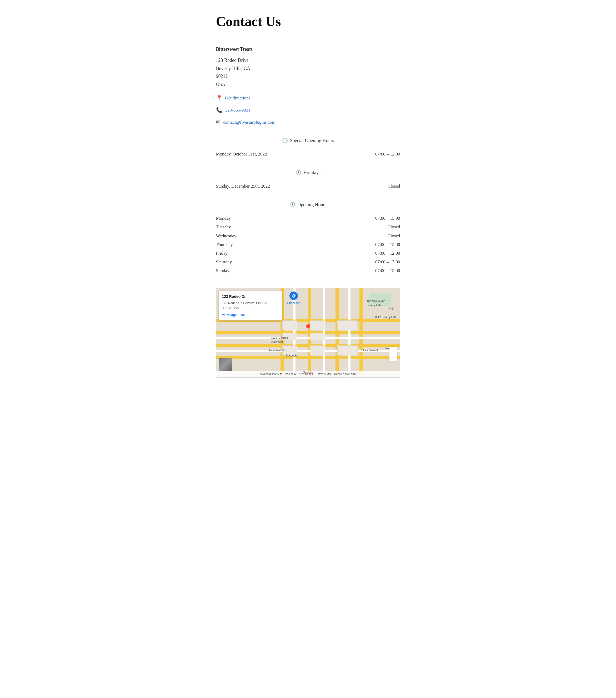  What do you see at coordinates (294, 296) in the screenshot?
I see `map-directions-button` at bounding box center [294, 296].